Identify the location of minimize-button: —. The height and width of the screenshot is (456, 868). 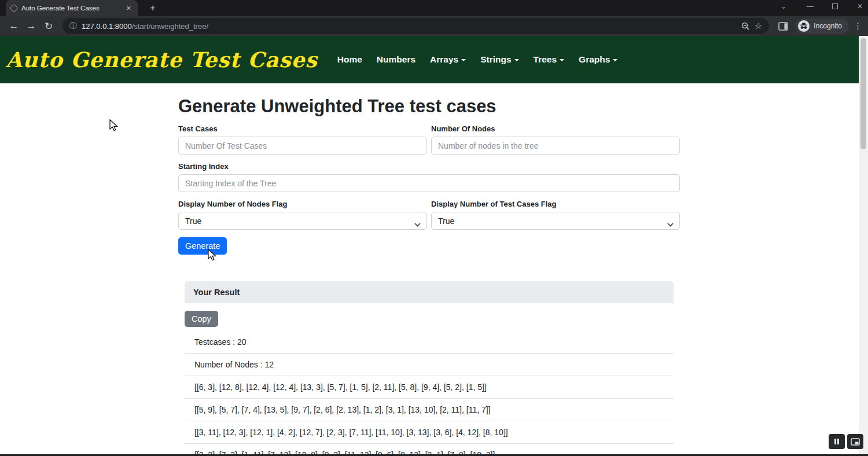
(810, 6).